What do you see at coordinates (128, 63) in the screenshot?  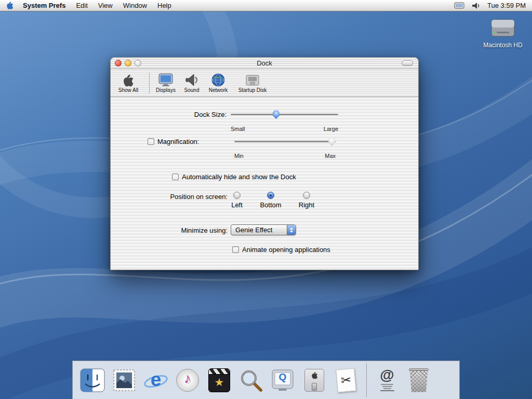 I see `minimize-button` at bounding box center [128, 63].